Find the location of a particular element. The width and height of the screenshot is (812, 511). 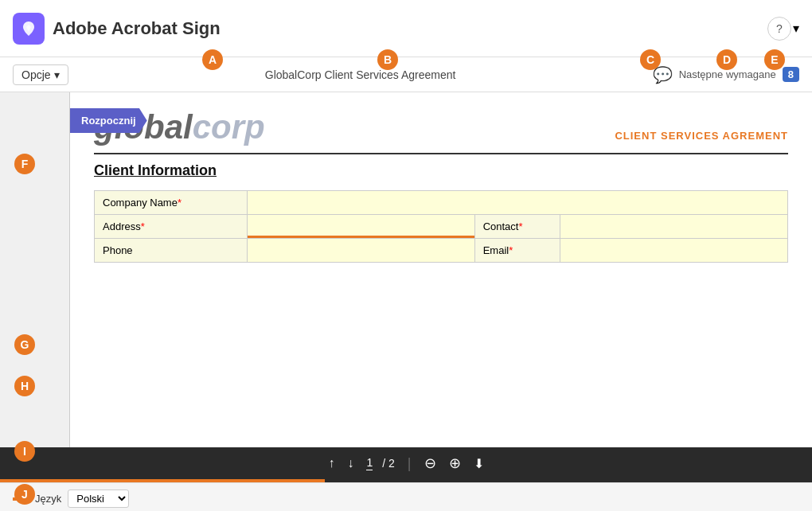

section-title: Client Information is located at coordinates (441, 170).